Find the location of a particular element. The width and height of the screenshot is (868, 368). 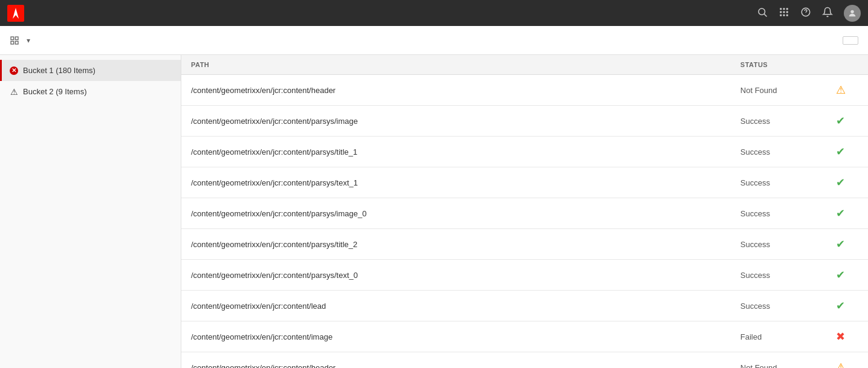

list-icon is located at coordinates (15, 40).